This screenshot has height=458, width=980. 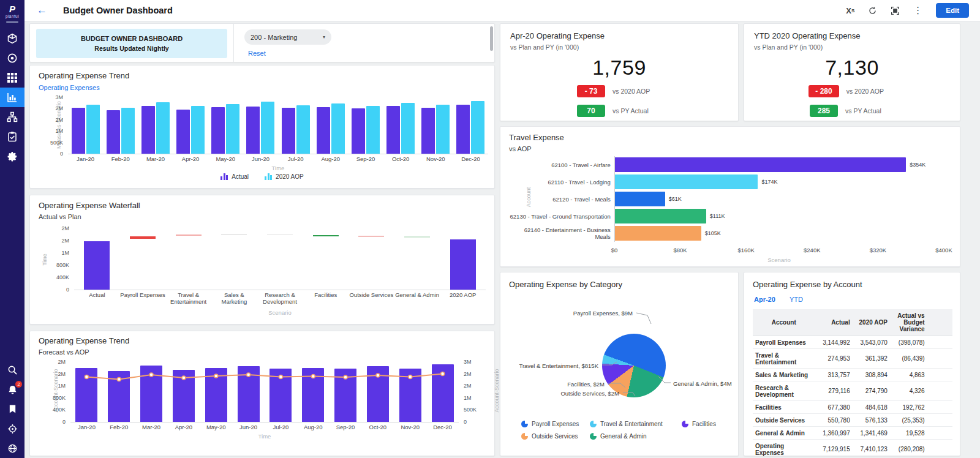 What do you see at coordinates (12, 448) in the screenshot?
I see `sidebar-item-global` at bounding box center [12, 448].